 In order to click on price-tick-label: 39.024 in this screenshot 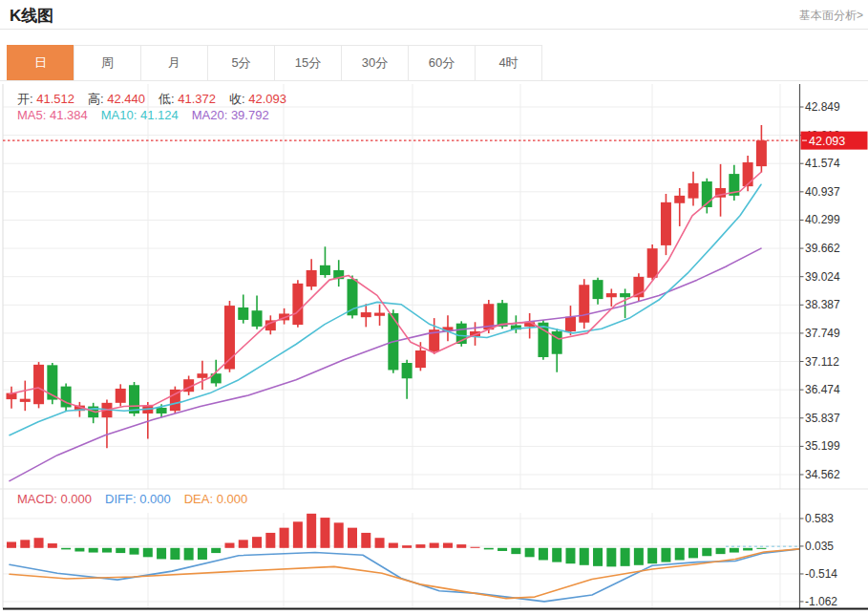, I will do `click(823, 277)`.